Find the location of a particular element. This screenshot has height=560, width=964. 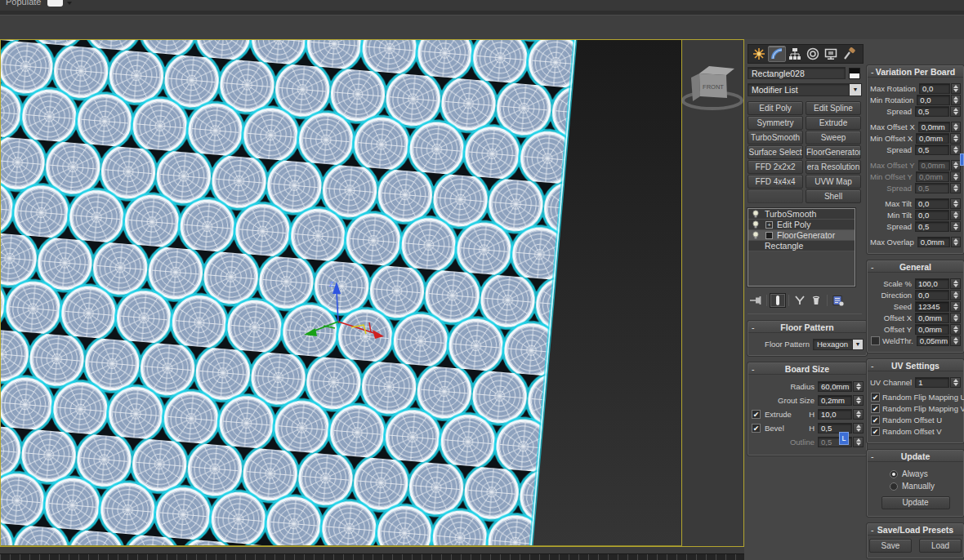

update-option-manually: Manually is located at coordinates (925, 487).